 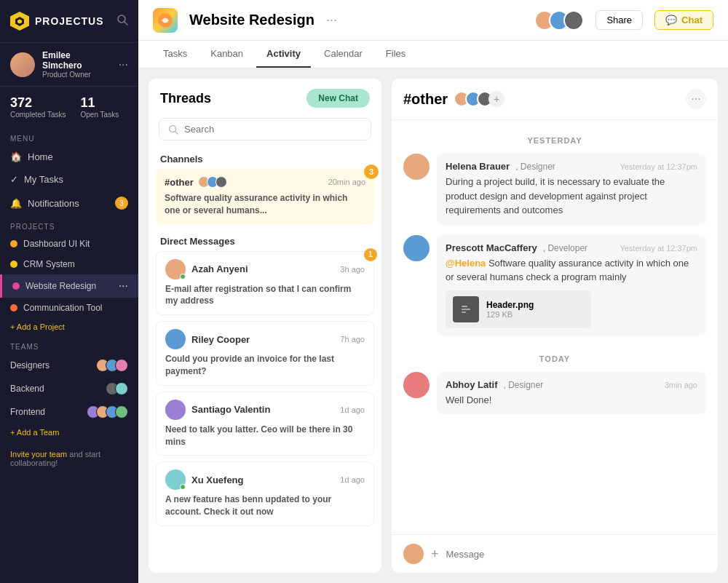 What do you see at coordinates (122, 21) in the screenshot?
I see `search-icon` at bounding box center [122, 21].